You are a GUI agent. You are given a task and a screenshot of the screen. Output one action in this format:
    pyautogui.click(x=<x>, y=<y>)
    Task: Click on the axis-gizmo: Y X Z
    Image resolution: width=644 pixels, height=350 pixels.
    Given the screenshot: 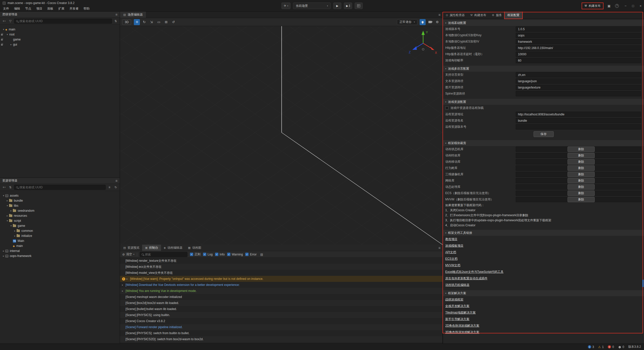 What is the action you would take?
    pyautogui.click(x=423, y=43)
    